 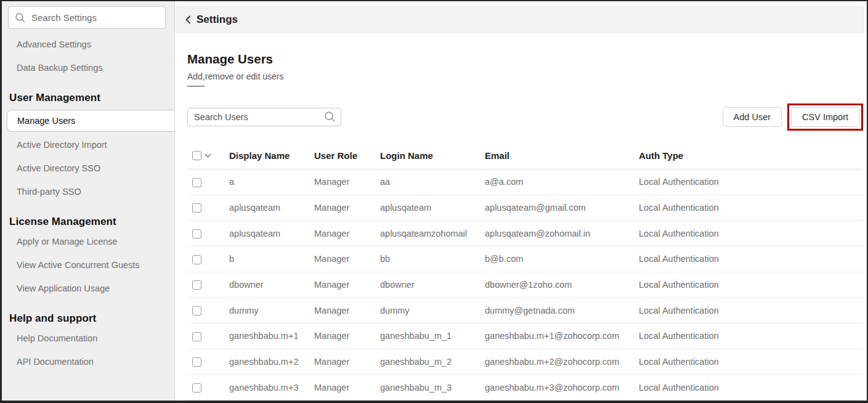 What do you see at coordinates (88, 217) in the screenshot?
I see `sidebar-group-header: License Management` at bounding box center [88, 217].